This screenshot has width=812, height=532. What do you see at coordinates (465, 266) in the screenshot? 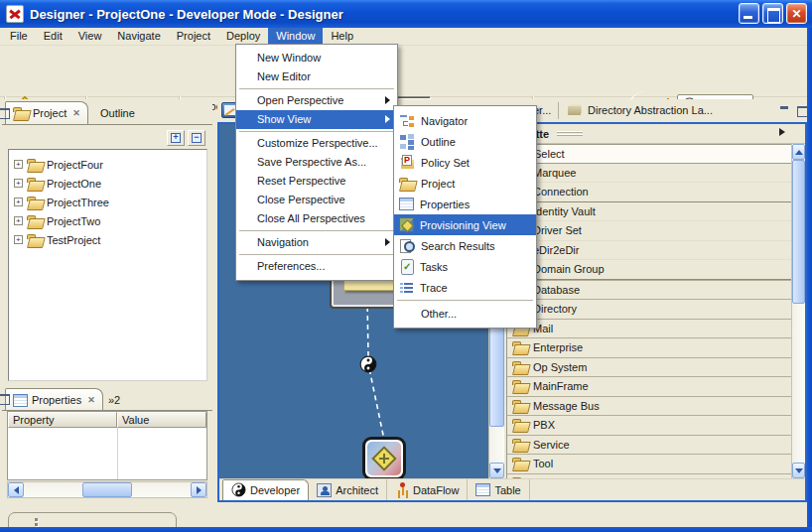
I see `show-view-item-tasks: Tasks` at bounding box center [465, 266].